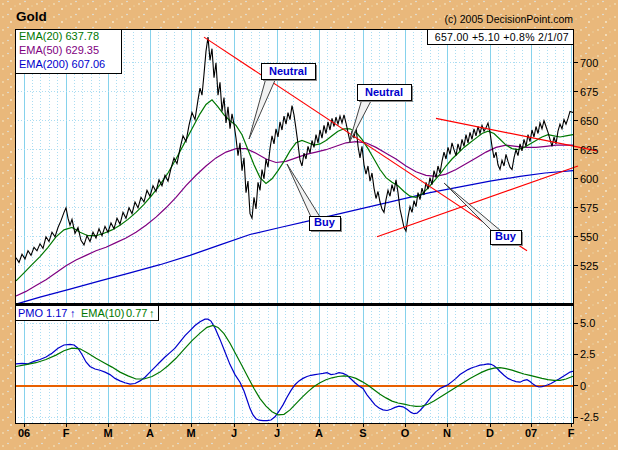  Describe the element at coordinates (531, 433) in the screenshot. I see `x-axis-label: 07` at that location.